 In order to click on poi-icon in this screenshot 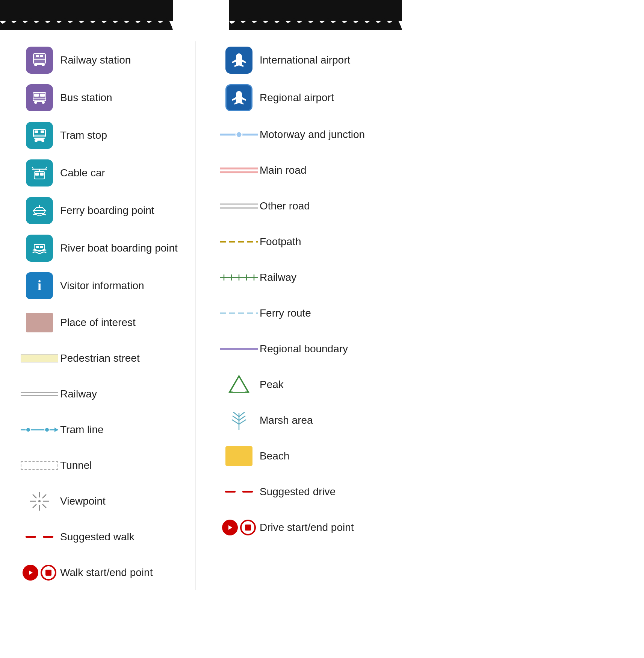, I will do `click(39, 323)`.